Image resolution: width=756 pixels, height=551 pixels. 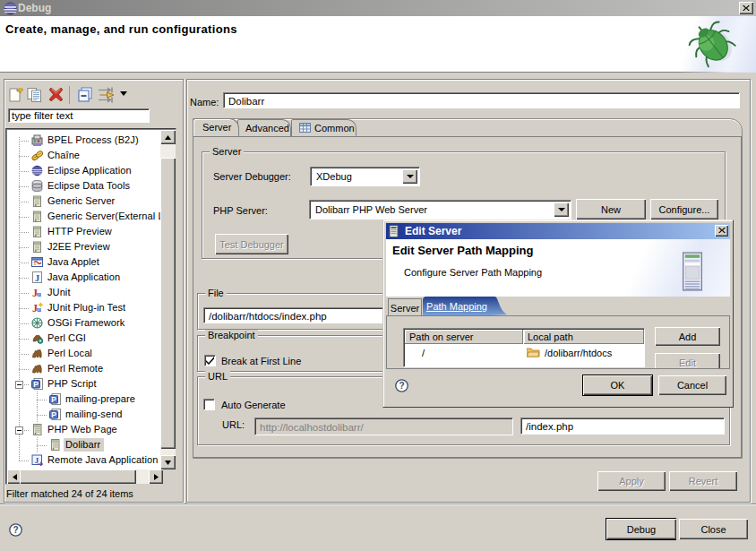 What do you see at coordinates (39, 294) in the screenshot?
I see `svg-text: u` at bounding box center [39, 294].